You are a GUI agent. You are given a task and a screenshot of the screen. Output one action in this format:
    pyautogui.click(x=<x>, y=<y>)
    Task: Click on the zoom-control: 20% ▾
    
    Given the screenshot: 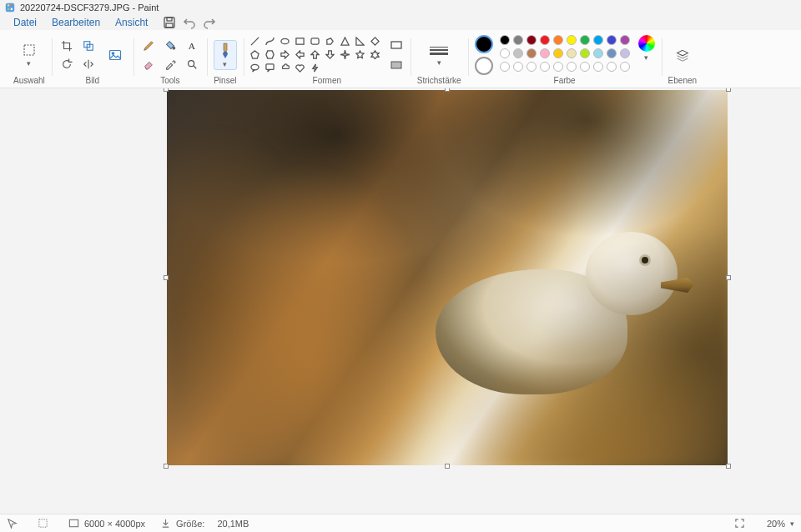 What is the action you would take?
    pyautogui.click(x=778, y=524)
    